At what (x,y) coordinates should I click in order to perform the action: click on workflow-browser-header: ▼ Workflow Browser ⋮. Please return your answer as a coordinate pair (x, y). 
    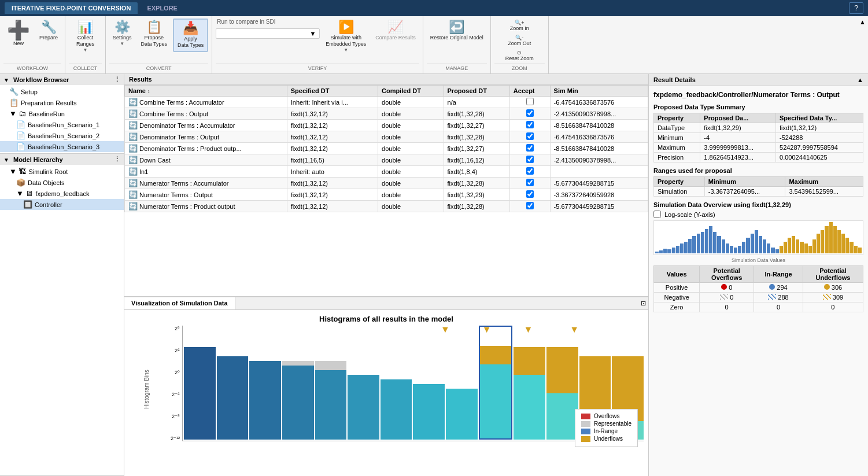
    Looking at the image, I should click on (62, 80).